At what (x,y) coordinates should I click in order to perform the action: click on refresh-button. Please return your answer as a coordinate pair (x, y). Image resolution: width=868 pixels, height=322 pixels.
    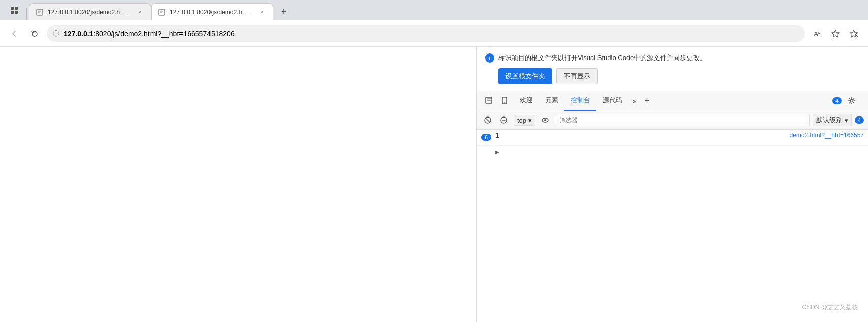
    Looking at the image, I should click on (35, 34).